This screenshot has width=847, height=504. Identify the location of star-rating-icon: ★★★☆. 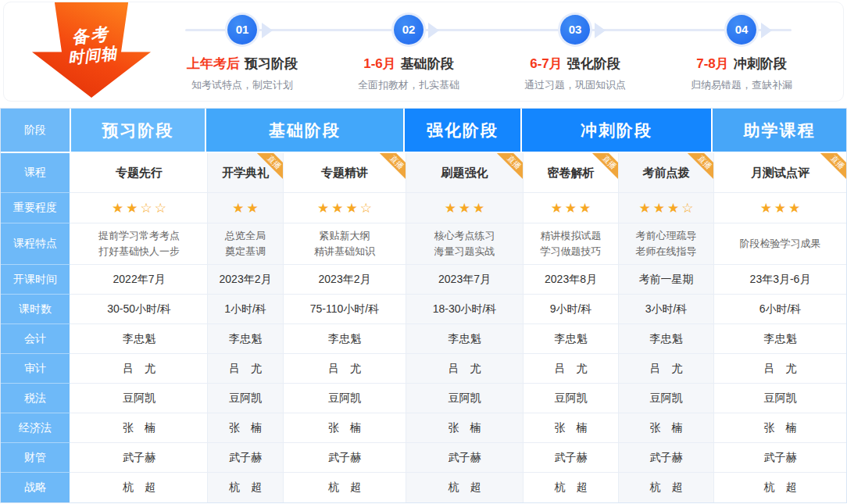
(345, 208).